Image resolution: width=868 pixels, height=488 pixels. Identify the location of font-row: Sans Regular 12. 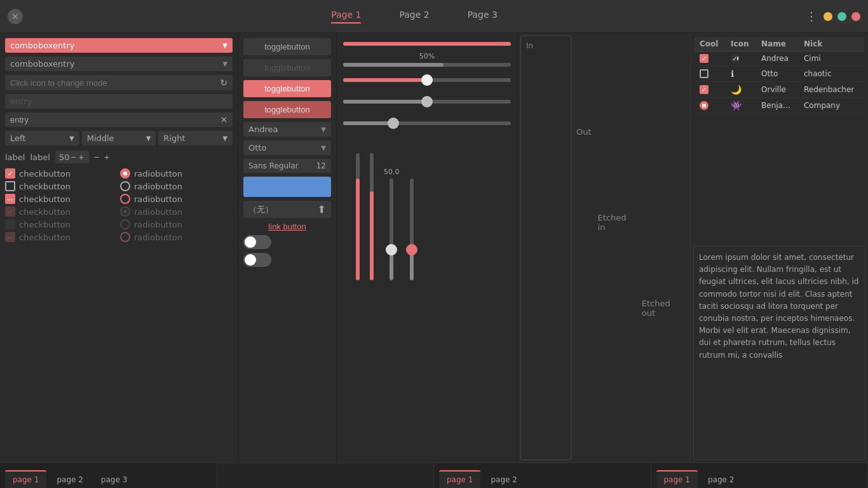
(287, 166).